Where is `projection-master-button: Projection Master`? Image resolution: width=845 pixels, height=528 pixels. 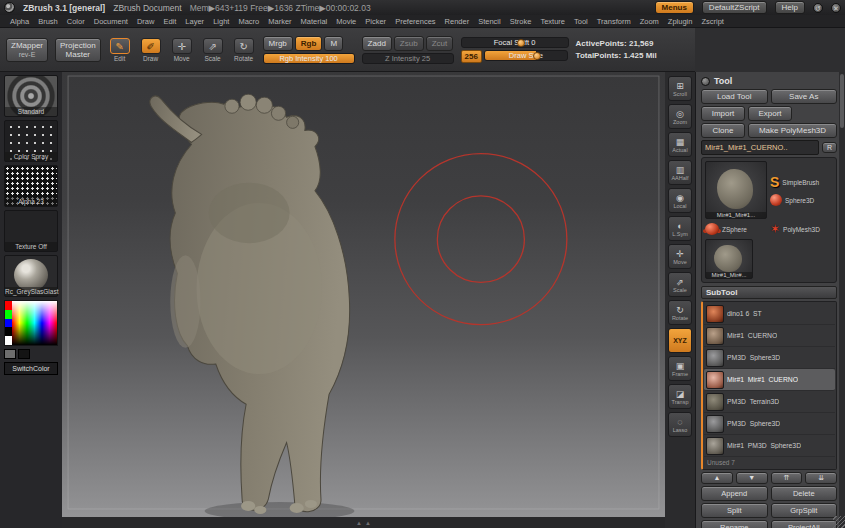
projection-master-button: Projection Master is located at coordinates (78, 50).